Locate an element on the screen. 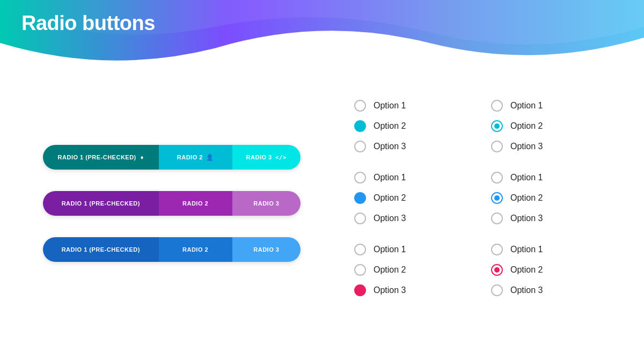  blue-radio-1: RADIO 1 (PRE-CHECKED) is located at coordinates (101, 250).